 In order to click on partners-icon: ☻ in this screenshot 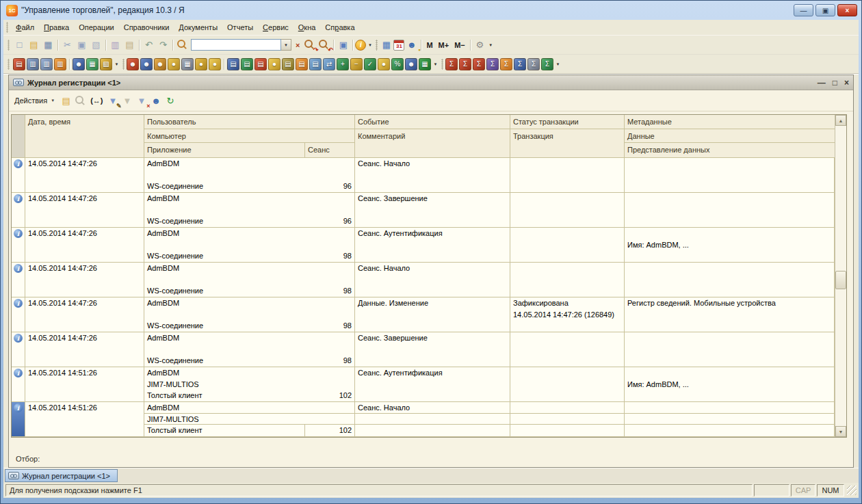, I will do `click(79, 64)`.